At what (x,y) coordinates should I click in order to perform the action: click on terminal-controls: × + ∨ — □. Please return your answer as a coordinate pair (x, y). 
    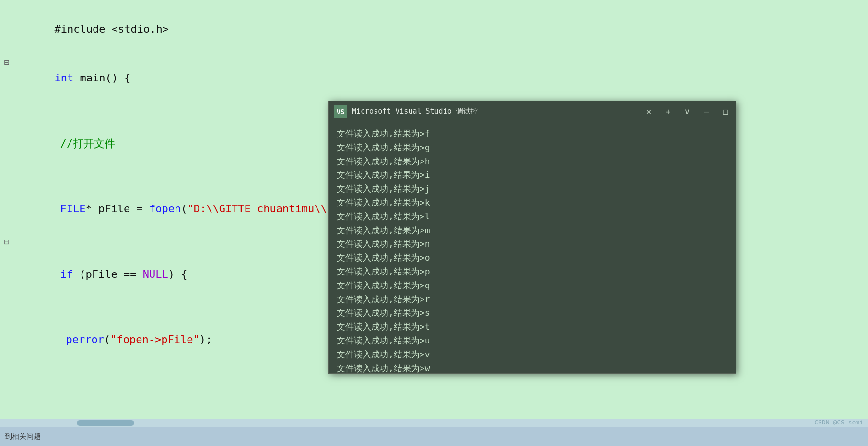
    Looking at the image, I should click on (687, 111).